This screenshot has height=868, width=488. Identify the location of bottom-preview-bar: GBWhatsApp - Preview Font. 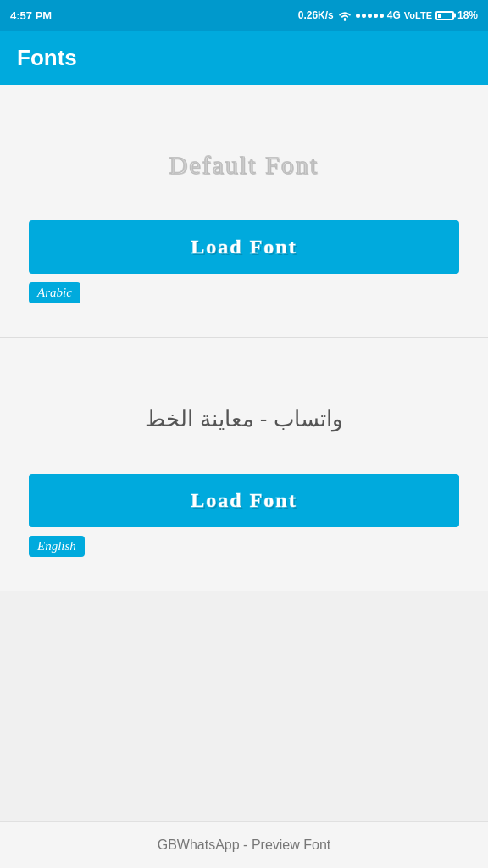
(244, 844).